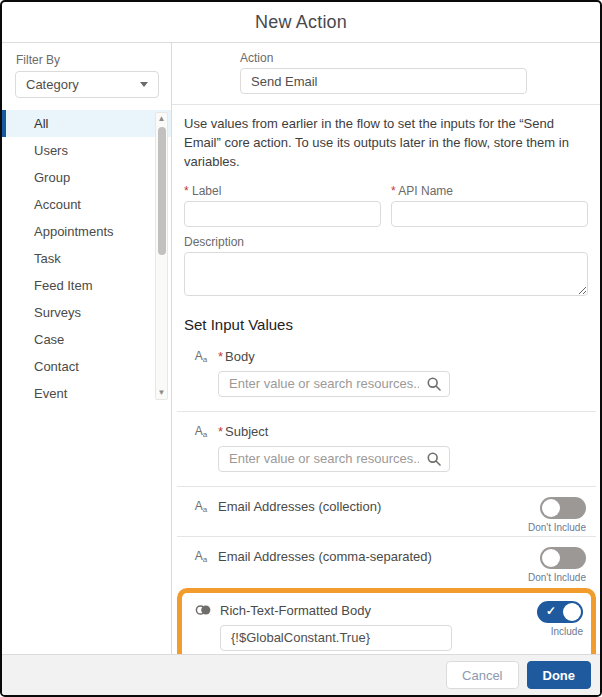 This screenshot has height=697, width=602. What do you see at coordinates (386, 512) in the screenshot?
I see `input-row-email-collection: Aa Email Addresses (collection) Don't In…` at bounding box center [386, 512].